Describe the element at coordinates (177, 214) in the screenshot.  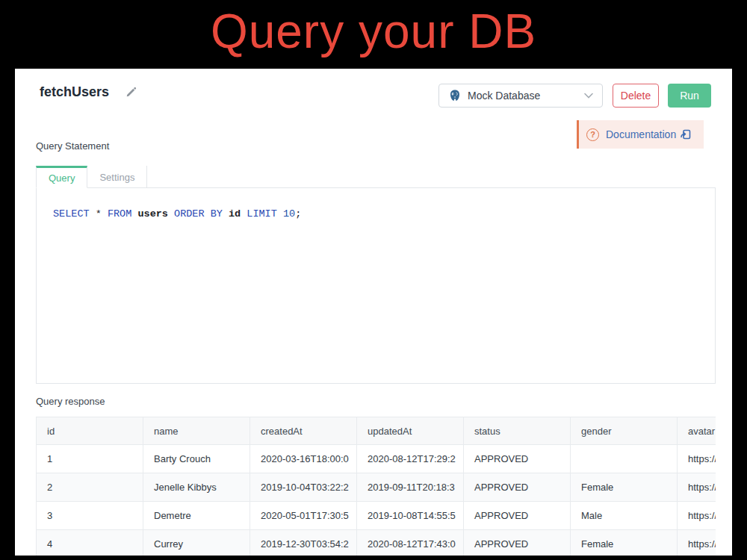
I see `sql-code-line: SELECT * FROM users ORDER BY id LIMIT 10…` at that location.